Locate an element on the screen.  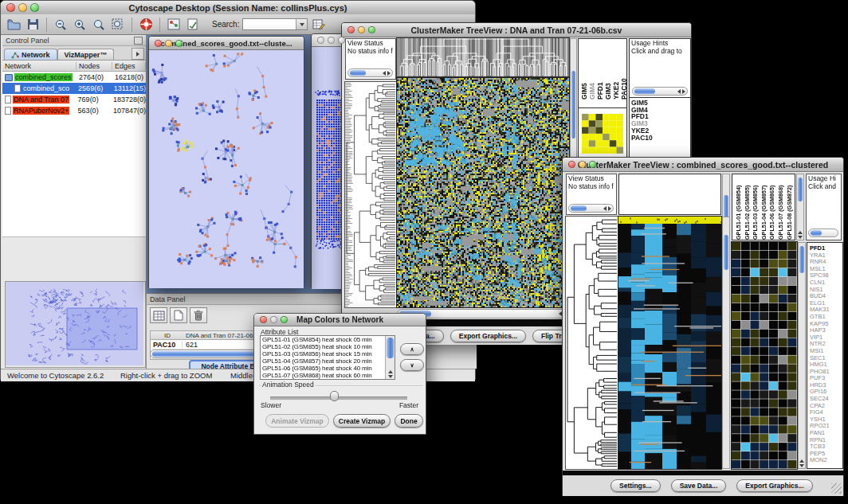
column-id: ID is located at coordinates (167, 336).